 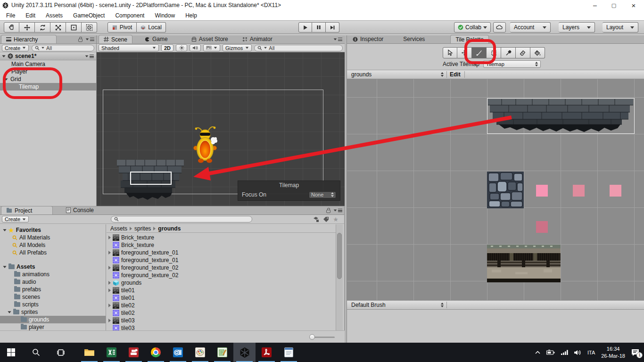 I want to click on rect-tool-button, so click(x=74, y=27).